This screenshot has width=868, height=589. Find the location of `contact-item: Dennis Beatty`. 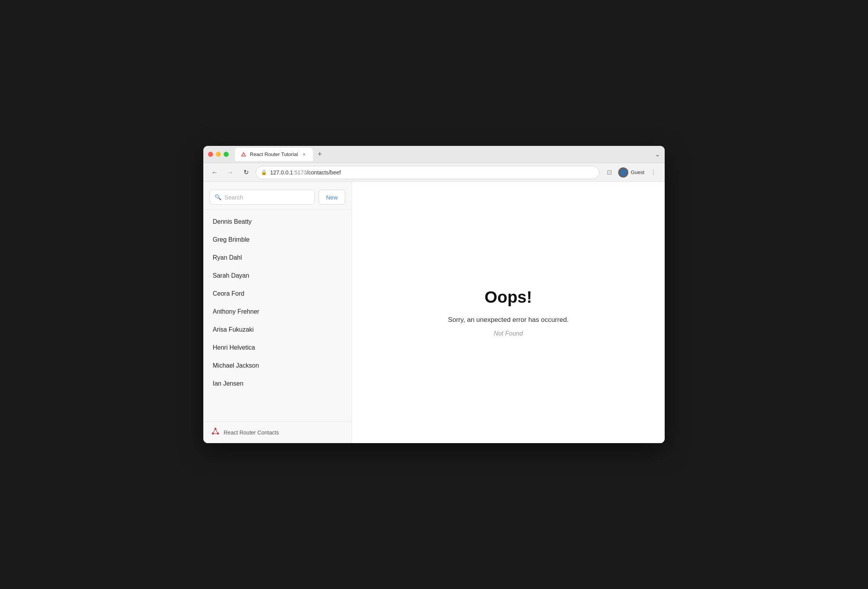

contact-item: Dennis Beatty is located at coordinates (278, 222).